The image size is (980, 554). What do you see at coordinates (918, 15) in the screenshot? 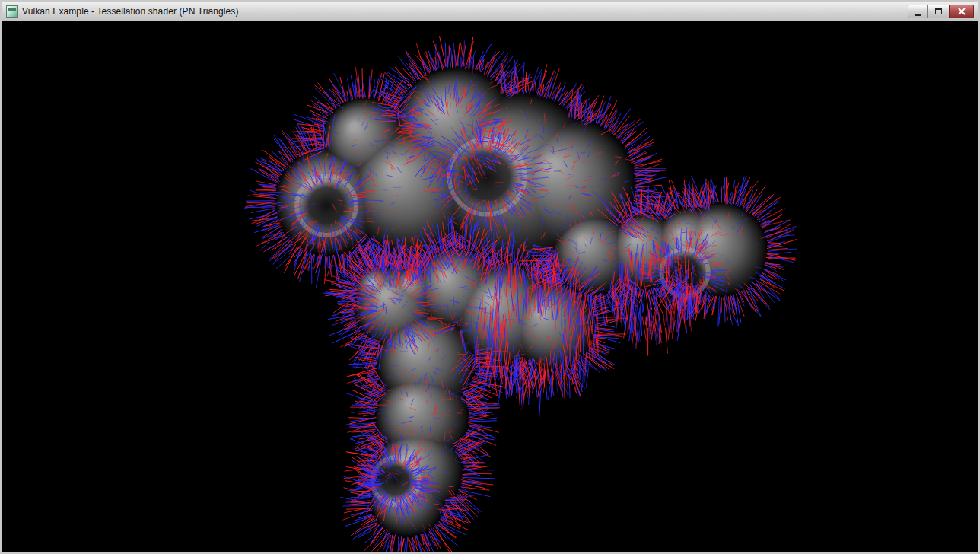
I see `minimize-icon` at bounding box center [918, 15].